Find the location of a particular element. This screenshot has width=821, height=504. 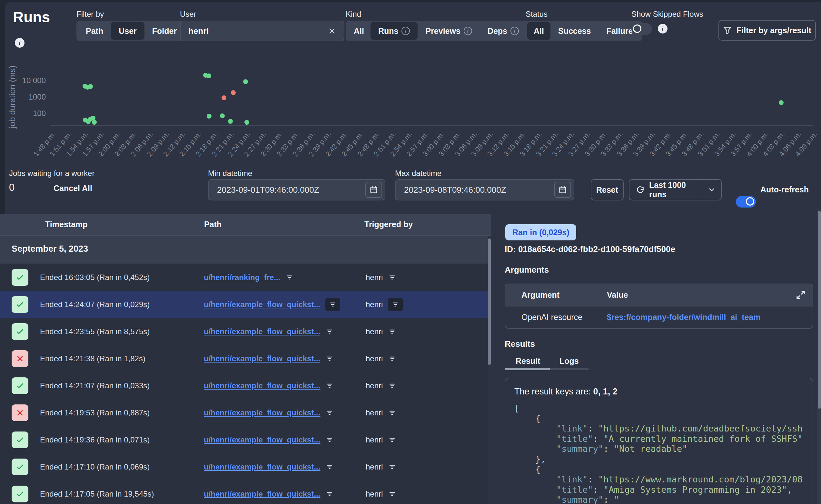

max-datetime-label: Max datetime is located at coordinates (418, 173).